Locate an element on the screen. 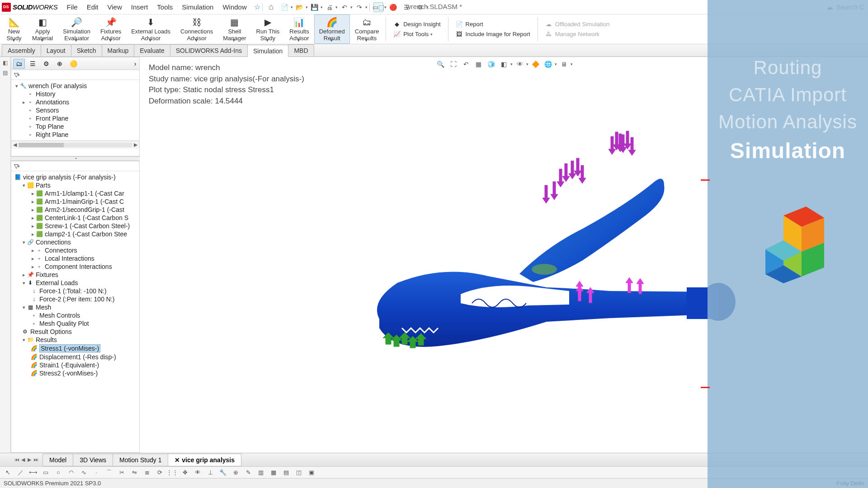 This screenshot has height=488, width=868. study-fixtures: ▸📌Fixtures is located at coordinates (75, 275).